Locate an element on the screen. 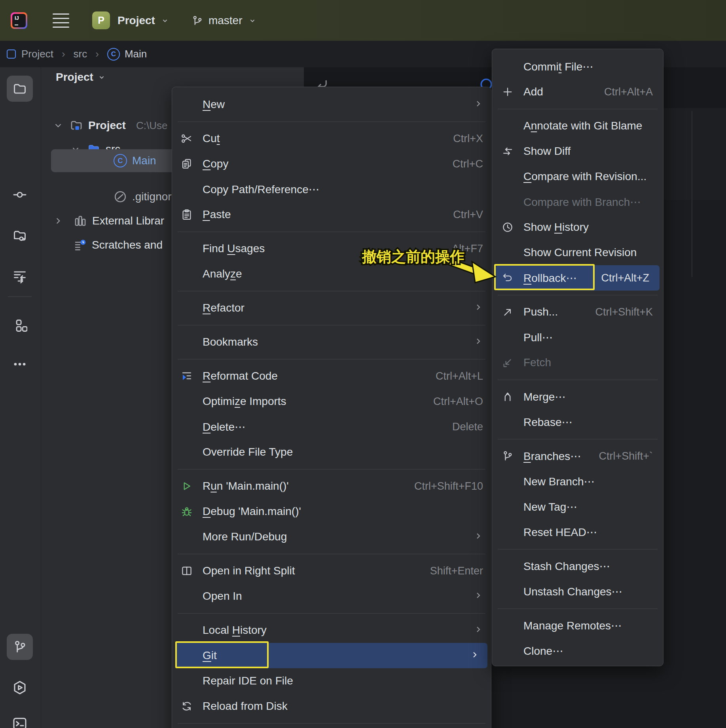 The image size is (726, 728). menu-item-reformat-code: Reformat CodeCtrl+Alt+L is located at coordinates (332, 376).